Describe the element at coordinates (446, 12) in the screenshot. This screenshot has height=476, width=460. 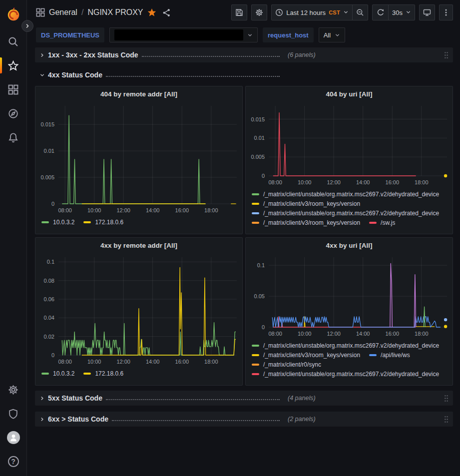
I see `kebab-menu-button` at that location.